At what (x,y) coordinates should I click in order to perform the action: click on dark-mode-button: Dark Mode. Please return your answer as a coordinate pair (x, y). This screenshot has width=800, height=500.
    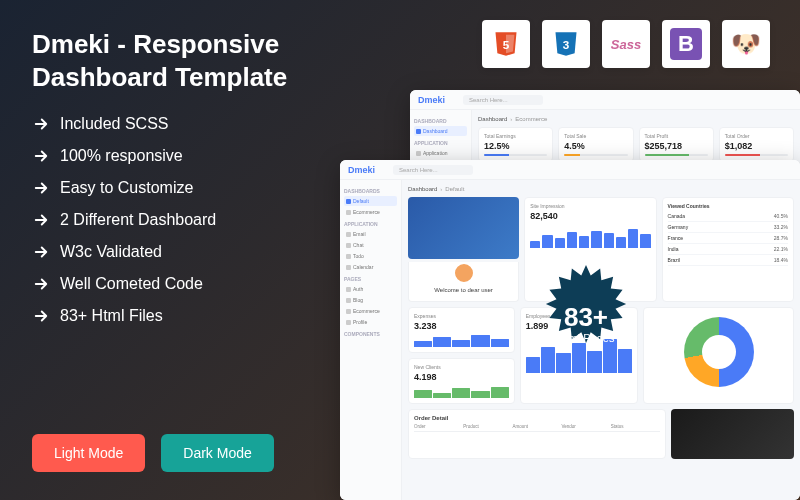
    Looking at the image, I should click on (217, 453).